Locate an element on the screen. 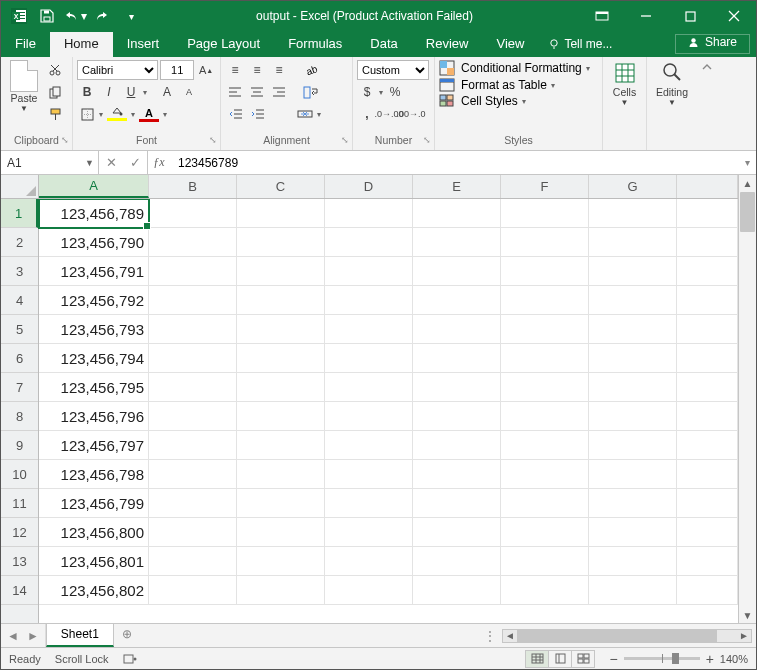 The height and width of the screenshot is (670, 757). sheet-tab-1: Sheet1 is located at coordinates (80, 635).